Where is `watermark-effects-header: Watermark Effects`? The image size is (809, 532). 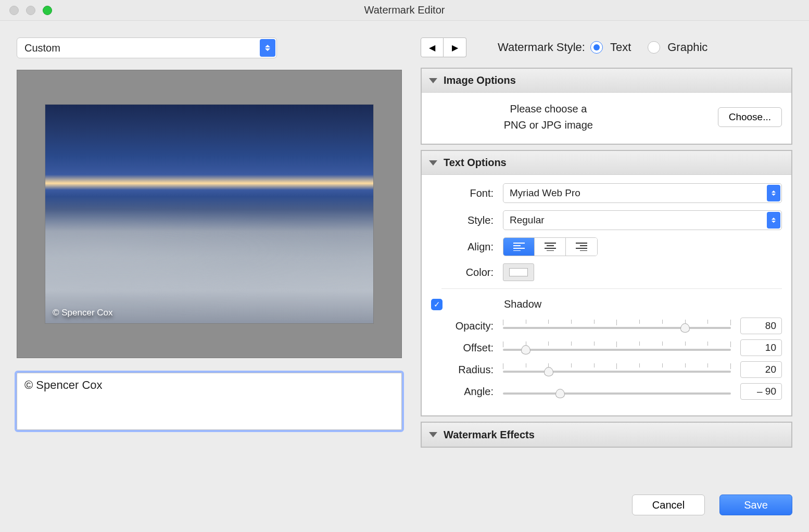 watermark-effects-header: Watermark Effects is located at coordinates (606, 435).